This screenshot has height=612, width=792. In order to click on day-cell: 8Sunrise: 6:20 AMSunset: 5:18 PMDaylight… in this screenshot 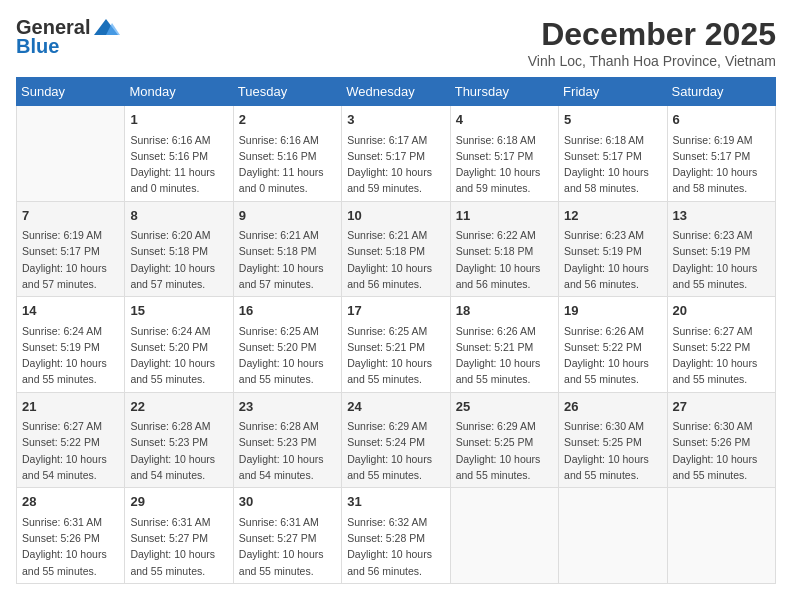, I will do `click(179, 249)`.